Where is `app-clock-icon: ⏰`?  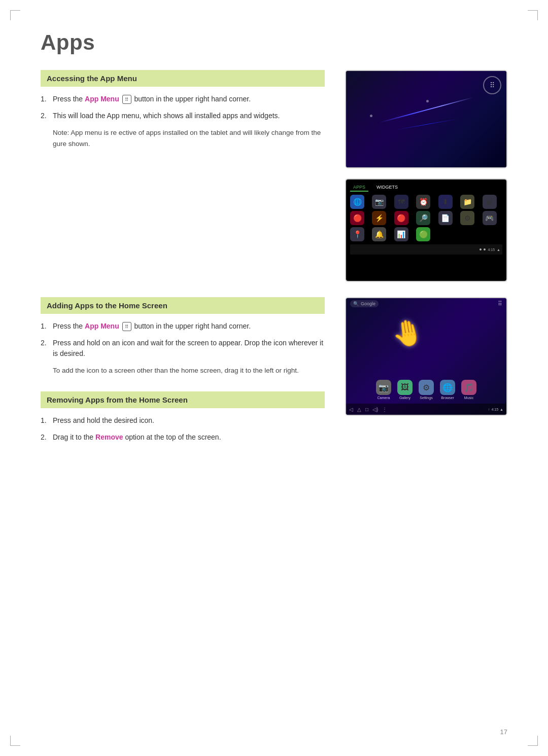
app-clock-icon: ⏰ is located at coordinates (423, 202).